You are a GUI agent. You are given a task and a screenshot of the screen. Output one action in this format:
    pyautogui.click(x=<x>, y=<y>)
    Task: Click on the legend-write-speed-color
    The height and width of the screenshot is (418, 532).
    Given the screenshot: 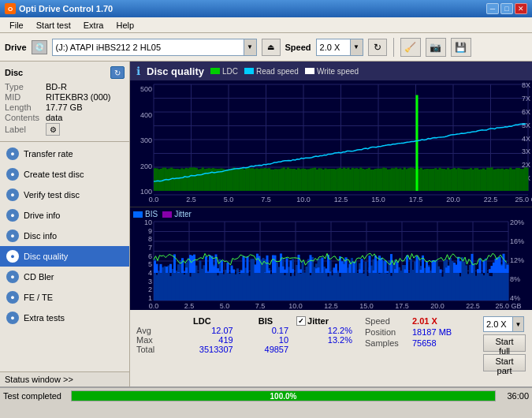 What is the action you would take?
    pyautogui.click(x=310, y=71)
    